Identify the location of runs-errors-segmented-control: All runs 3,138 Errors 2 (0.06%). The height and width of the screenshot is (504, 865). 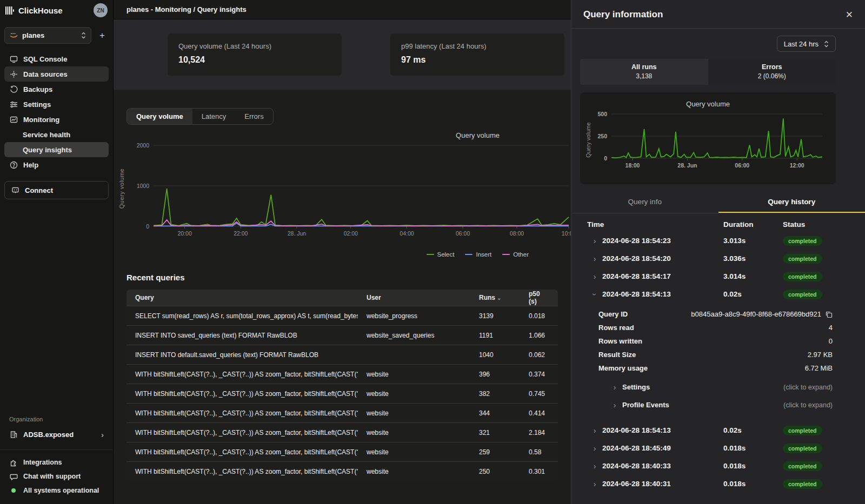
(708, 72).